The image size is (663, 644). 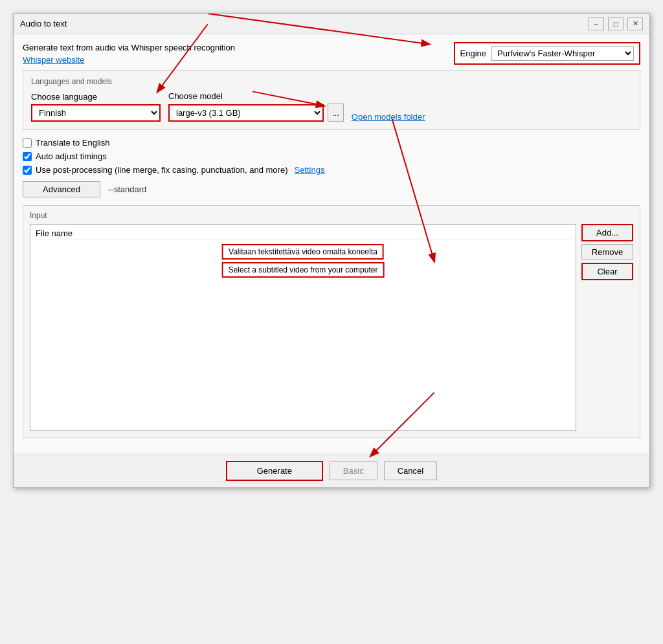 I want to click on auto-adjust-checkbox, so click(x=27, y=157).